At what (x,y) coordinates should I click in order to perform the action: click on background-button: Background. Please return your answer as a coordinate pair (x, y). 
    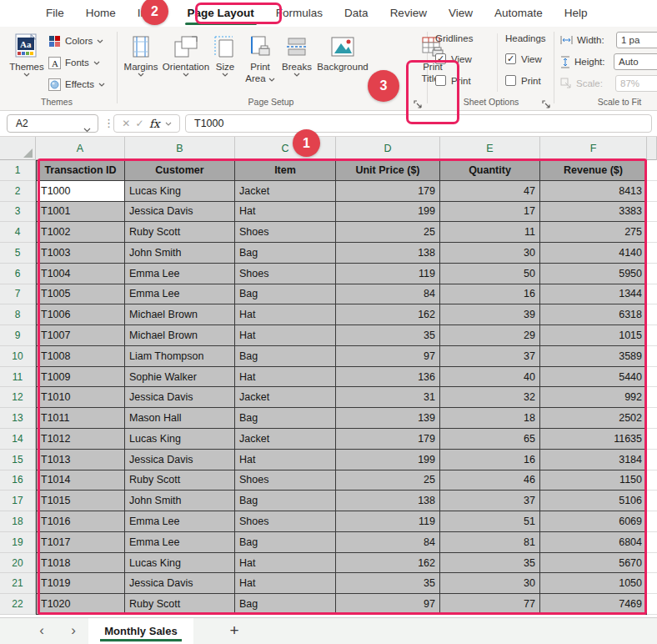
    Looking at the image, I should click on (343, 64).